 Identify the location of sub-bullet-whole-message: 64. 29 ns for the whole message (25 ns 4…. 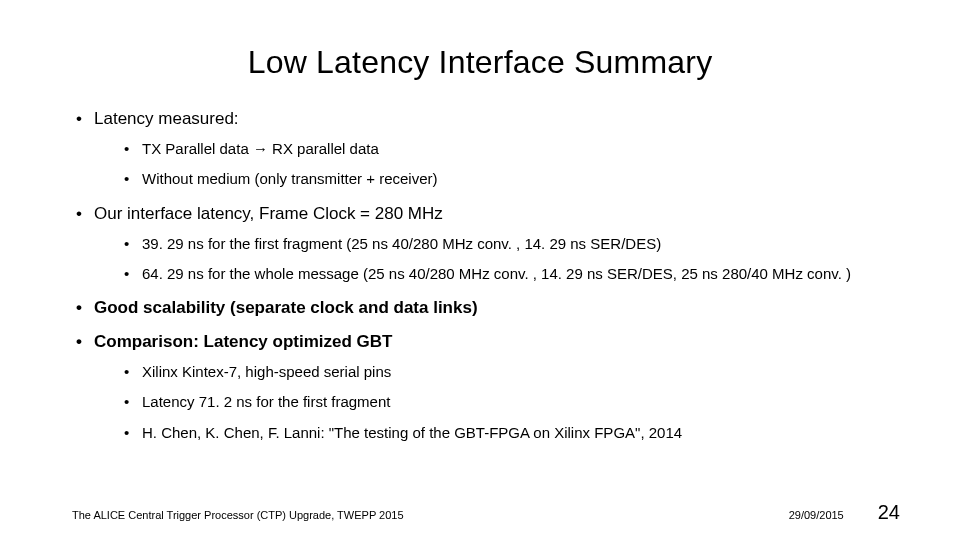
(506, 274).